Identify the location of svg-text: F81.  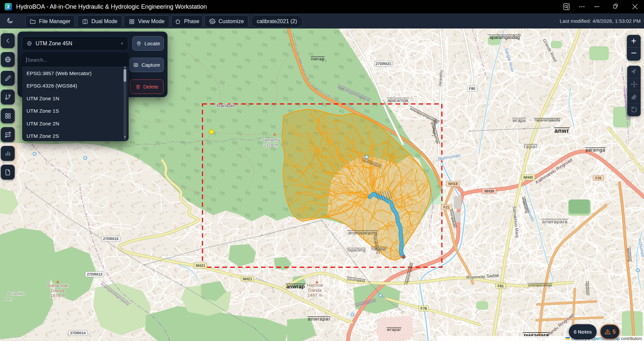
(501, 286).